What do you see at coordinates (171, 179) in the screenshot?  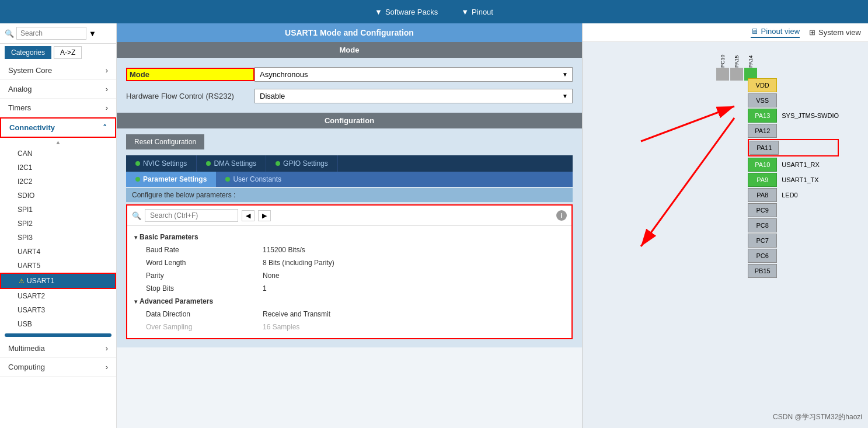 I see `parameter-settings-tab: Parameter Settings` at bounding box center [171, 179].